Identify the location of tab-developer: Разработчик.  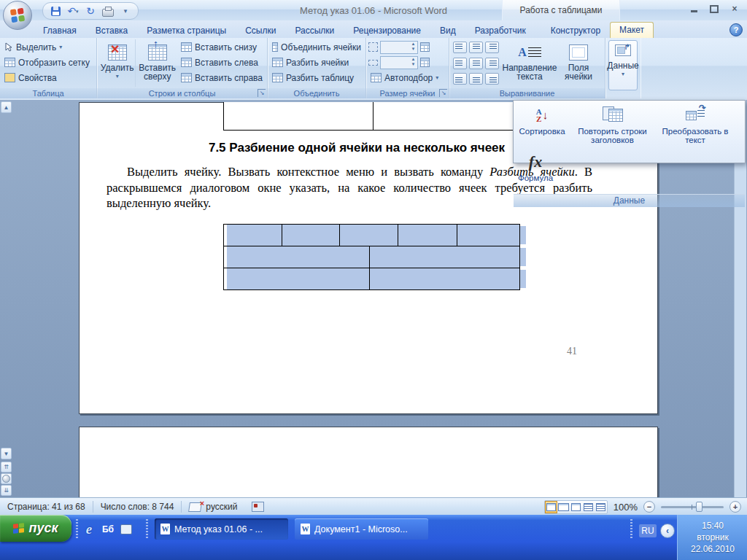
(500, 31).